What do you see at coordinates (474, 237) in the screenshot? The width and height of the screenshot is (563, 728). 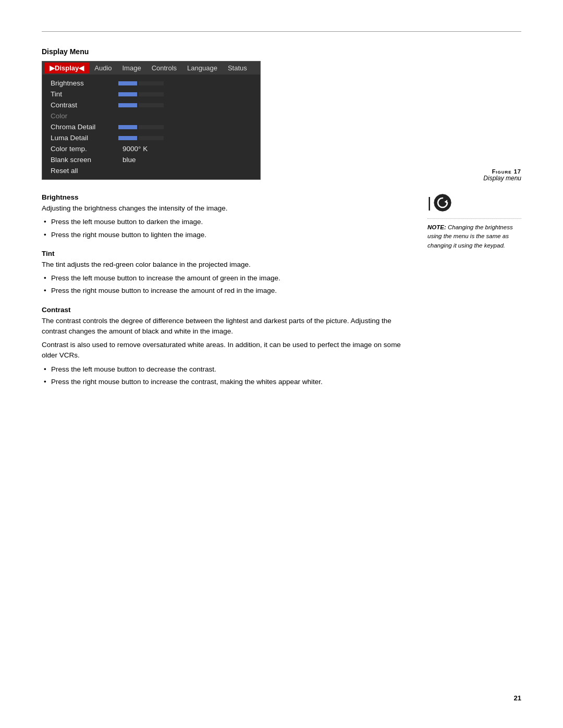 I see `note-text: NOTE: Changing the brightness using the …` at bounding box center [474, 237].